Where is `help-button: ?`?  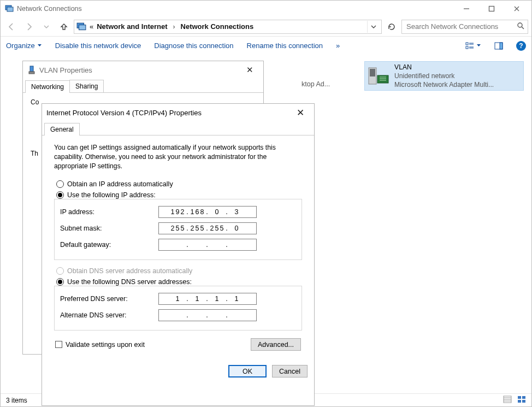 help-button: ? is located at coordinates (521, 46).